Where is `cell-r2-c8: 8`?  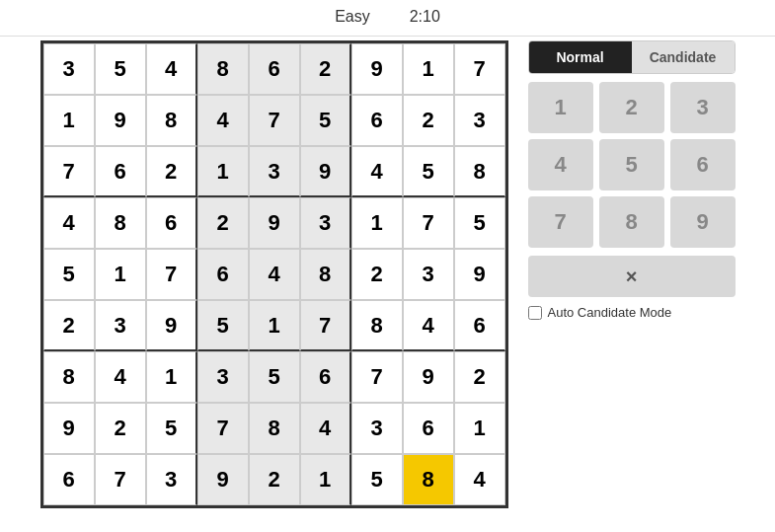 cell-r2-c8: 8 is located at coordinates (480, 172).